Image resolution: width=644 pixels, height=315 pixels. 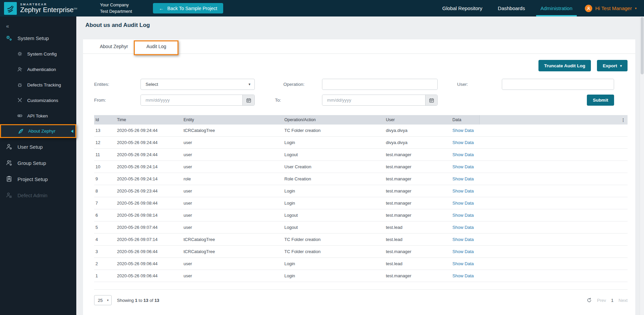 I want to click on prev-page-button: Prev, so click(x=602, y=300).